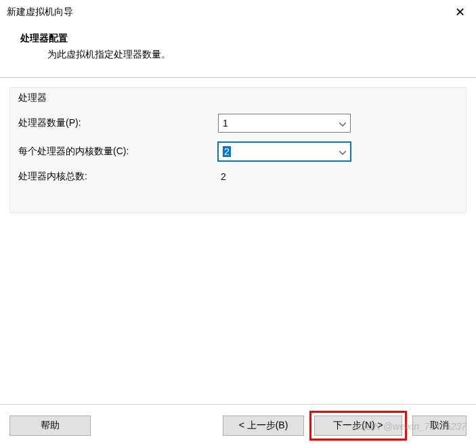  Describe the element at coordinates (238, 426) in the screenshot. I see `button-bar: 帮助 < 上一步(B) 下一步(N) > 取消` at that location.